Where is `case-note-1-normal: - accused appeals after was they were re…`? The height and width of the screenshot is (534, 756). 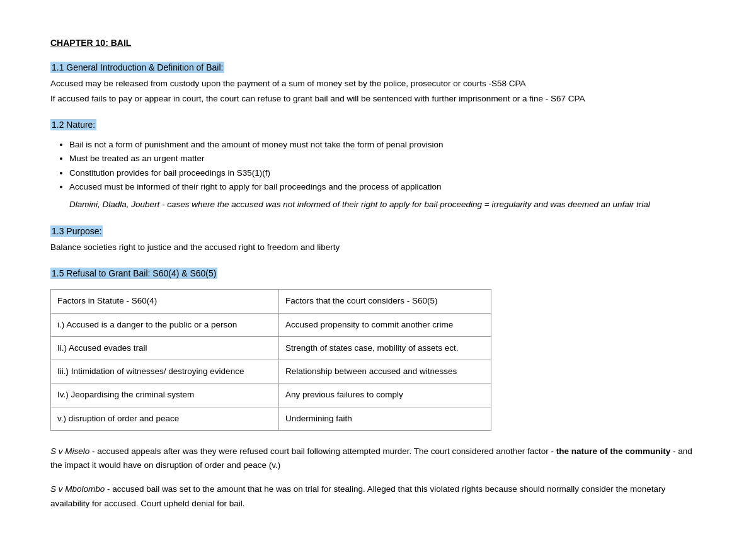
case-note-1-normal: - accused appeals after was they were re… is located at coordinates (323, 451).